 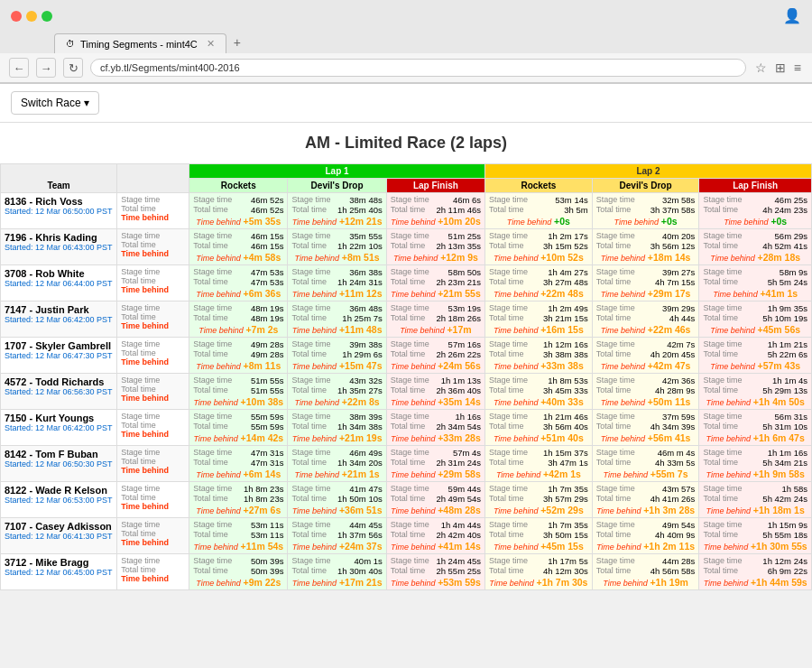 What do you see at coordinates (337, 172) in the screenshot?
I see `lap1-header: Lap 1` at bounding box center [337, 172].